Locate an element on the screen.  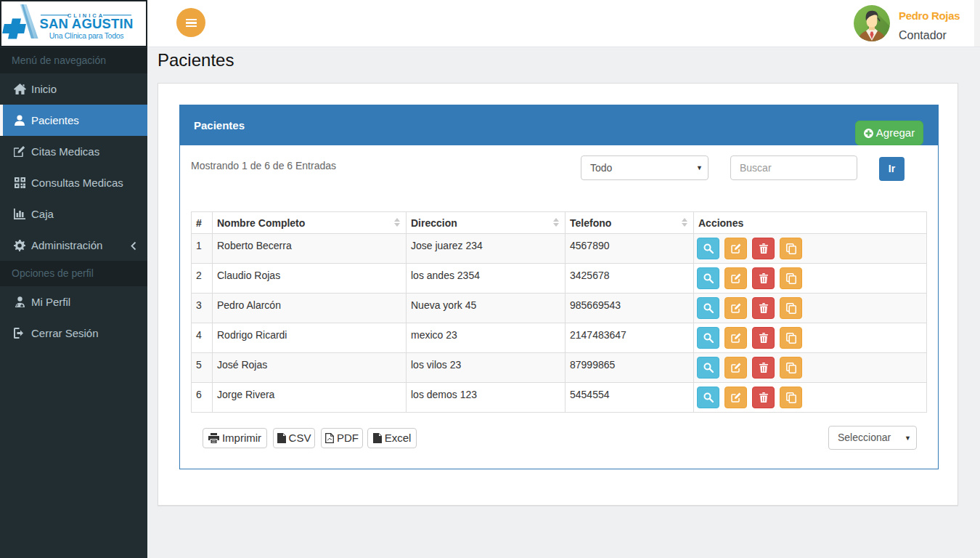
svg-text: SAN AGUSTIN is located at coordinates (87, 23).